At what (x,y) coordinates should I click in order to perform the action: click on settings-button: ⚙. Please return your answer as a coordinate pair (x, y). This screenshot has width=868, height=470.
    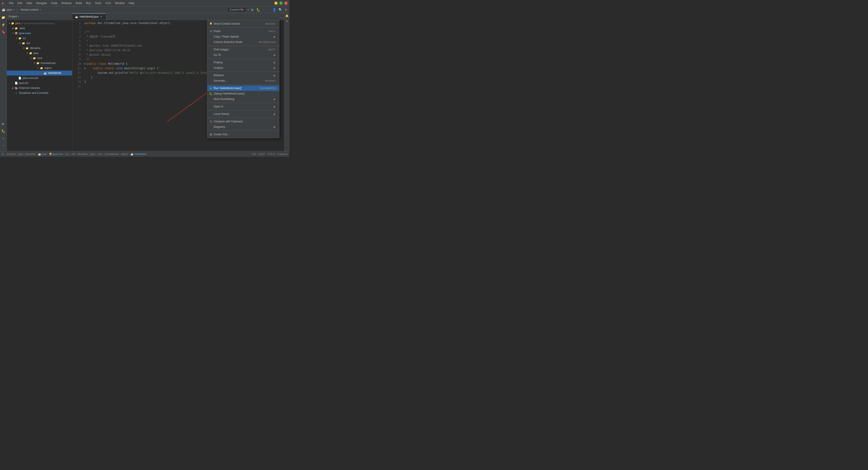
    Looking at the image, I should click on (286, 9).